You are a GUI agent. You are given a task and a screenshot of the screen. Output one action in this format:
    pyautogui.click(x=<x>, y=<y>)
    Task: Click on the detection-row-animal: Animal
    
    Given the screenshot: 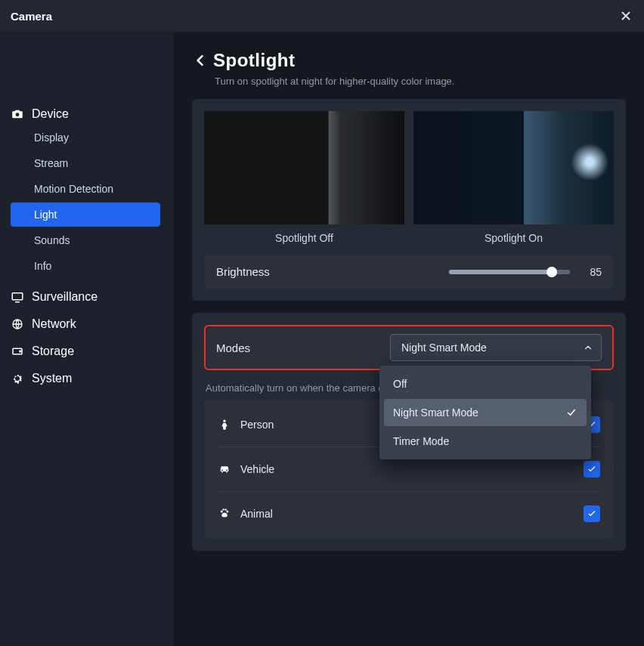 What is the action you would take?
    pyautogui.click(x=409, y=514)
    